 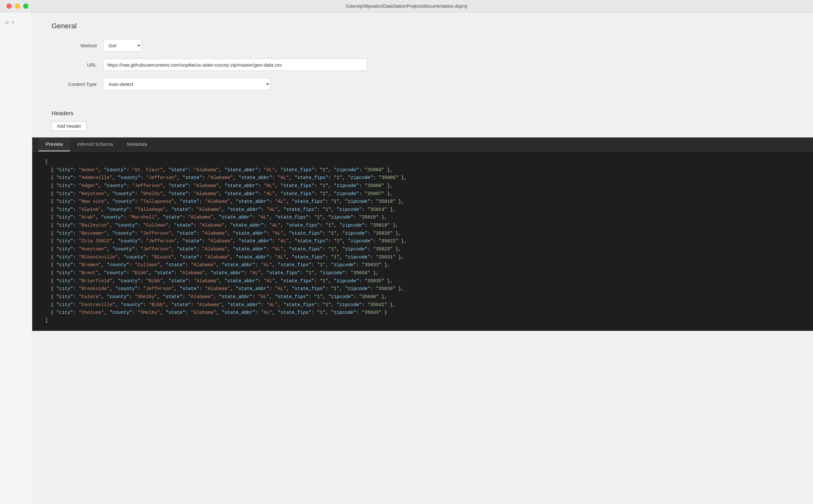 What do you see at coordinates (17, 6) in the screenshot?
I see `minimize-button` at bounding box center [17, 6].